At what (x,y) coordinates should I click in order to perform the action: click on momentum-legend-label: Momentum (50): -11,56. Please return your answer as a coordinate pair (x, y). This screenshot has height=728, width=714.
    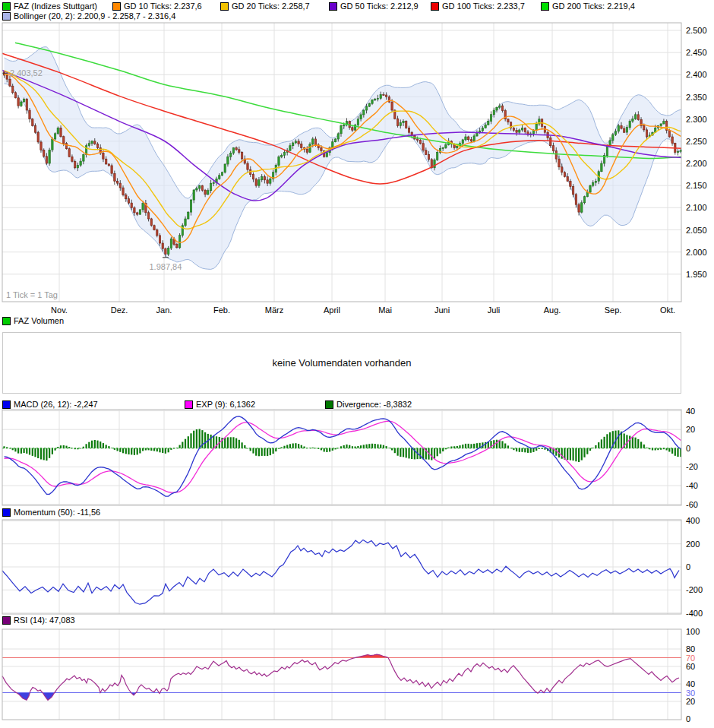
    Looking at the image, I should click on (57, 512).